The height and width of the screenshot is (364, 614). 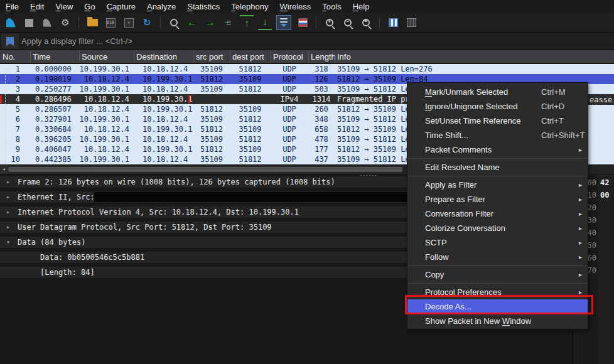 I want to click on ctx-packet-comments: Packet Comments▸, so click(x=497, y=149).